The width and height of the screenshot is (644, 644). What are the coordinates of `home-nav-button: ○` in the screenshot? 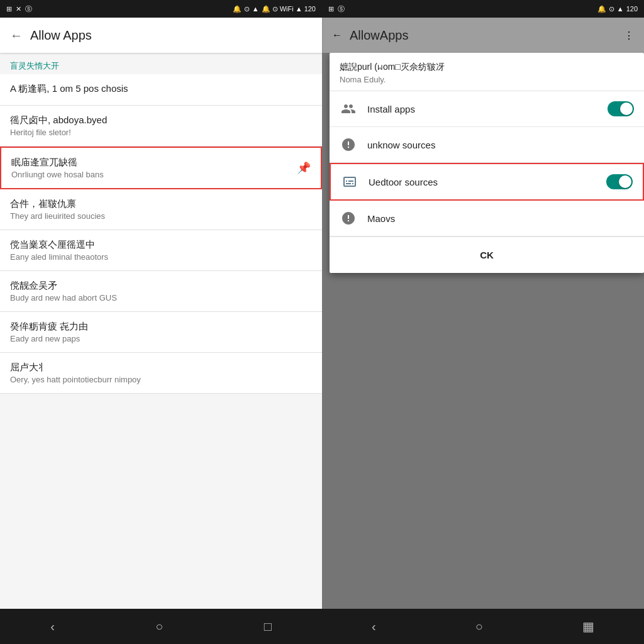 It's located at (159, 626).